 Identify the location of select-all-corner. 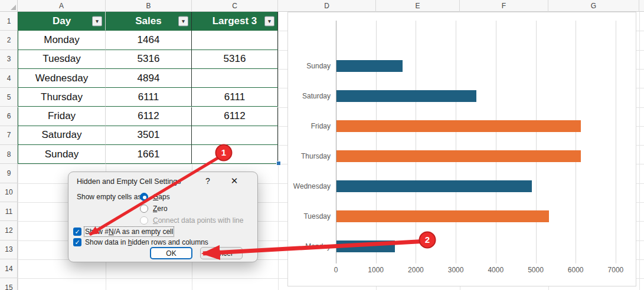
(9, 6).